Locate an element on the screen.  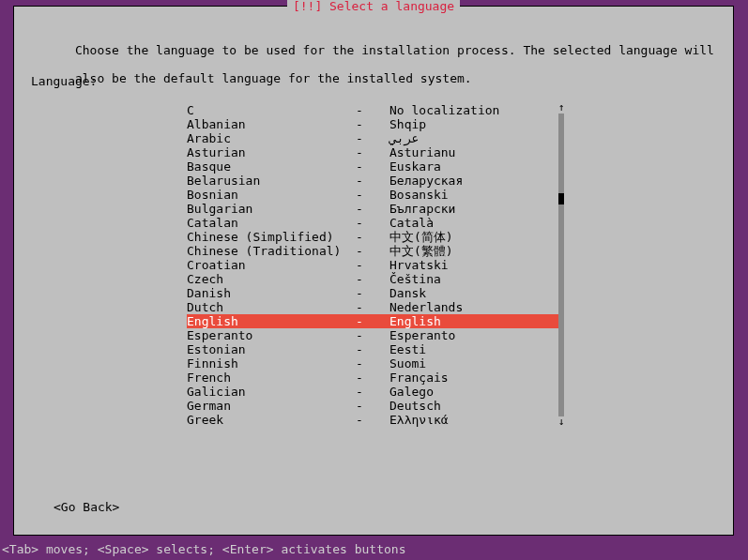
language-localized: Čeština is located at coordinates (476, 280).